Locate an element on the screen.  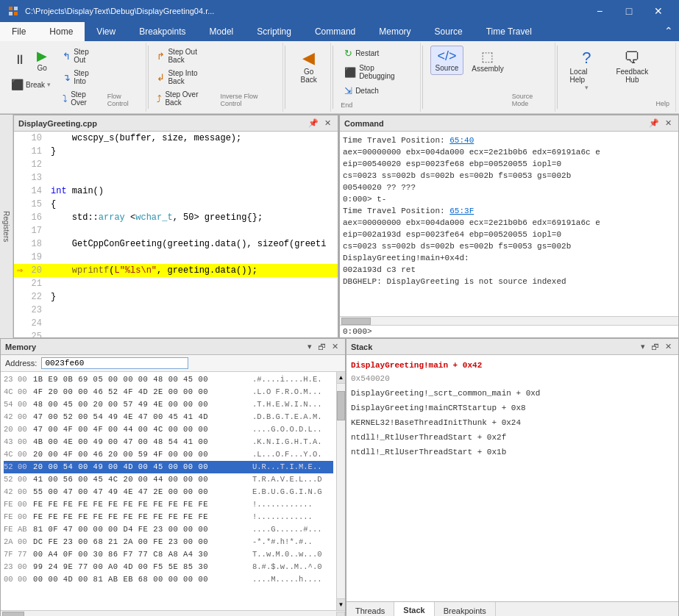
tab-model: Model is located at coordinates (222, 32).